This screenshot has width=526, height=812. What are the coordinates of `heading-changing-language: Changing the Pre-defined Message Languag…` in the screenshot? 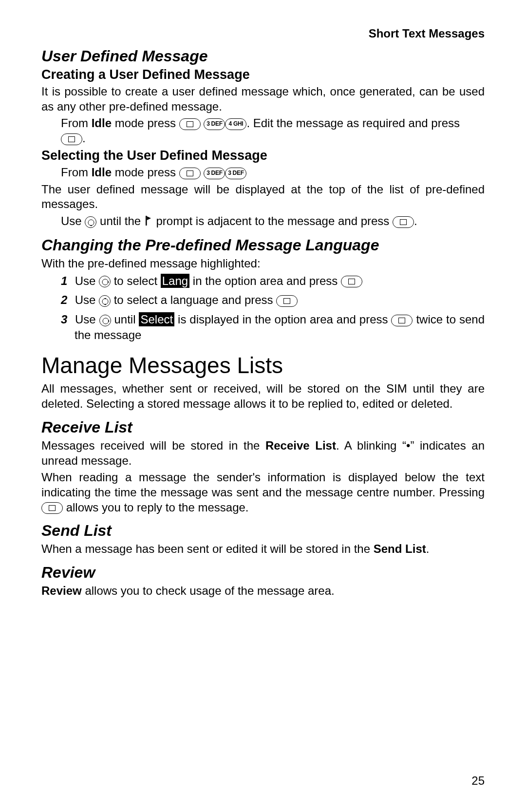 It's located at (263, 245).